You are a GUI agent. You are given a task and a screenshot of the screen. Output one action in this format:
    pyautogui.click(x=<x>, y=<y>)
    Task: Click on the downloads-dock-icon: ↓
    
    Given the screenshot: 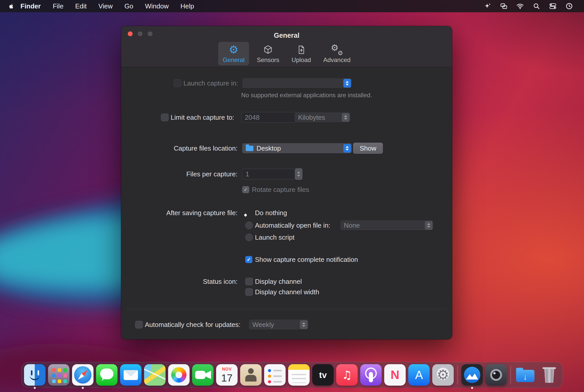 What is the action you would take?
    pyautogui.click(x=525, y=375)
    